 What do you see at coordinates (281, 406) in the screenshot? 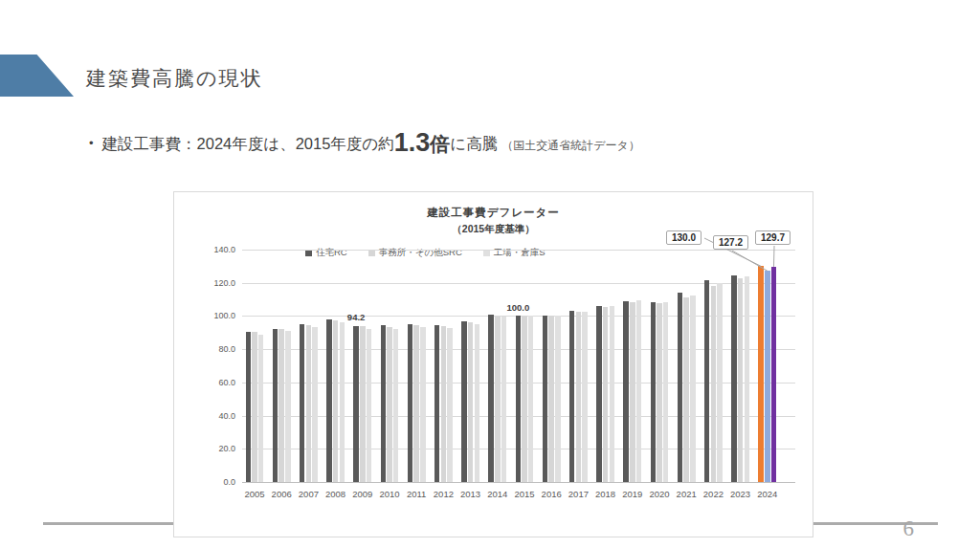
I see `bar-2006-s1` at bounding box center [281, 406].